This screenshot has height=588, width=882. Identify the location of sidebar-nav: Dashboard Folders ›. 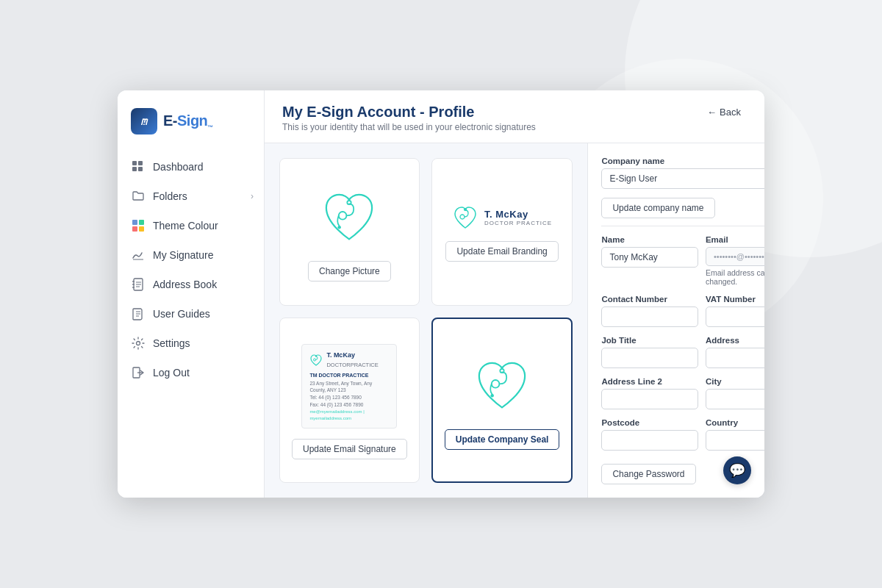
(191, 319).